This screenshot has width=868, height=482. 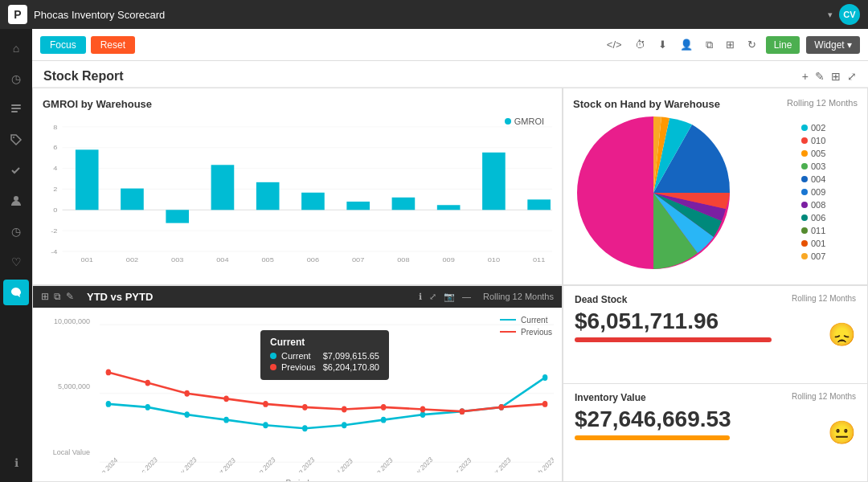 I want to click on share-icon: ⤢, so click(x=852, y=76).